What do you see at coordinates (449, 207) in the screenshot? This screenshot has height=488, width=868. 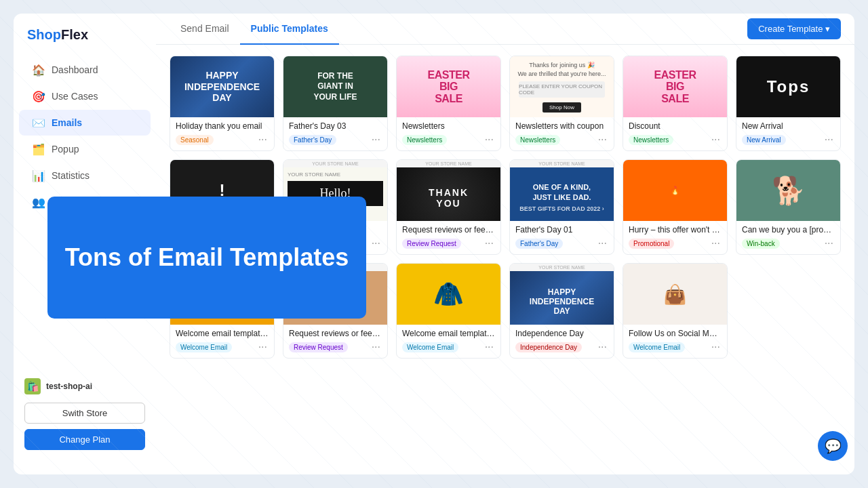 I see `template-card-9: YOUR STORE NAME THANKYOU Request reviews…` at bounding box center [449, 207].